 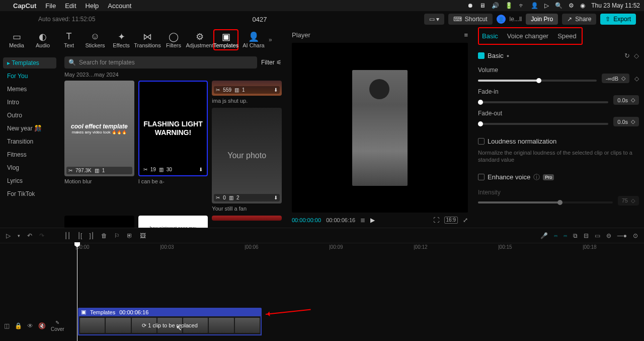 What do you see at coordinates (42, 326) in the screenshot?
I see `mute-icon: 🔇` at bounding box center [42, 326].